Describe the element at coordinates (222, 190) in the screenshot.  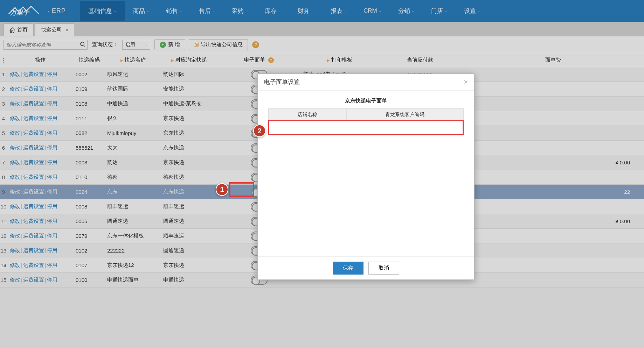
I see `annotation-badge-1: 1` at that location.